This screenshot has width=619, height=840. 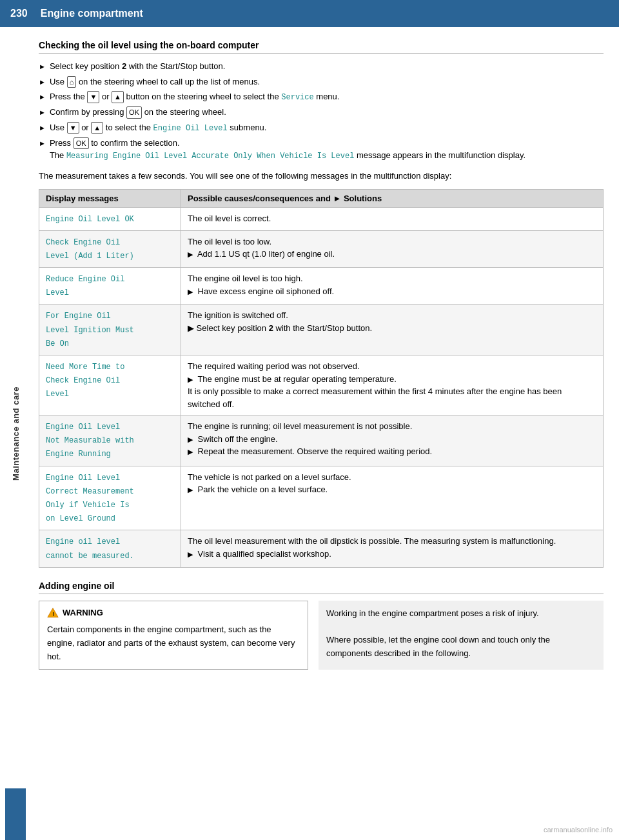 I want to click on col2-header: Possible causes/consequences and ► Solut…, so click(x=392, y=198).